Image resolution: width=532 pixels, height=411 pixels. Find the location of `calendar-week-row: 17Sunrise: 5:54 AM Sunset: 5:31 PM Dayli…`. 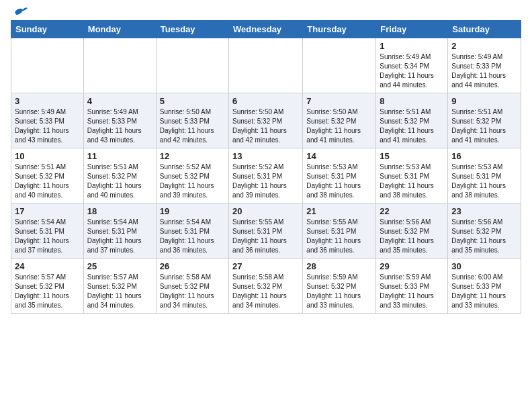

calendar-week-row: 17Sunrise: 5:54 AM Sunset: 5:31 PM Dayli… is located at coordinates (266, 231).